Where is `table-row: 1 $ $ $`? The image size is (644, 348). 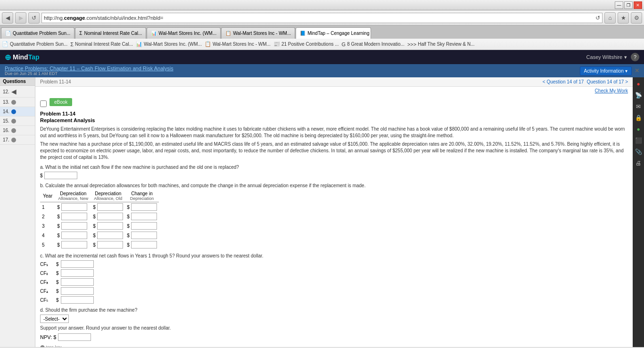 table-row: 1 $ $ $ is located at coordinates (99, 207).